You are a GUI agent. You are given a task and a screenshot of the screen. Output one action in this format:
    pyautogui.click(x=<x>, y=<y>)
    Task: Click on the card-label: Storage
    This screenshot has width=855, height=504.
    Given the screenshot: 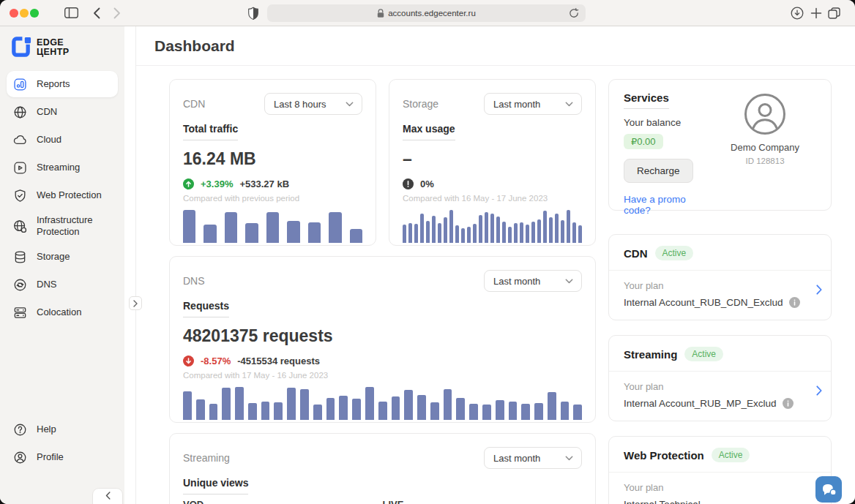 What is the action you would take?
    pyautogui.click(x=420, y=104)
    